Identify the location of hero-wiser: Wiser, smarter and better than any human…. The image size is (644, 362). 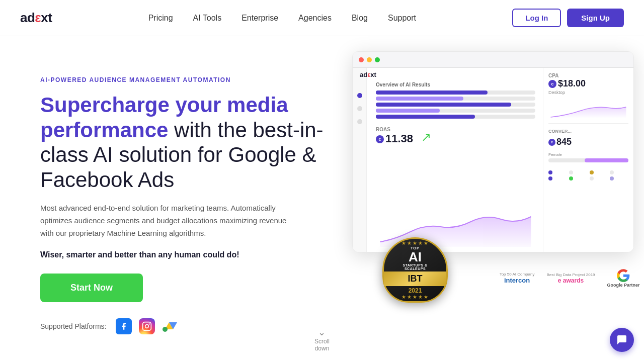
(201, 255).